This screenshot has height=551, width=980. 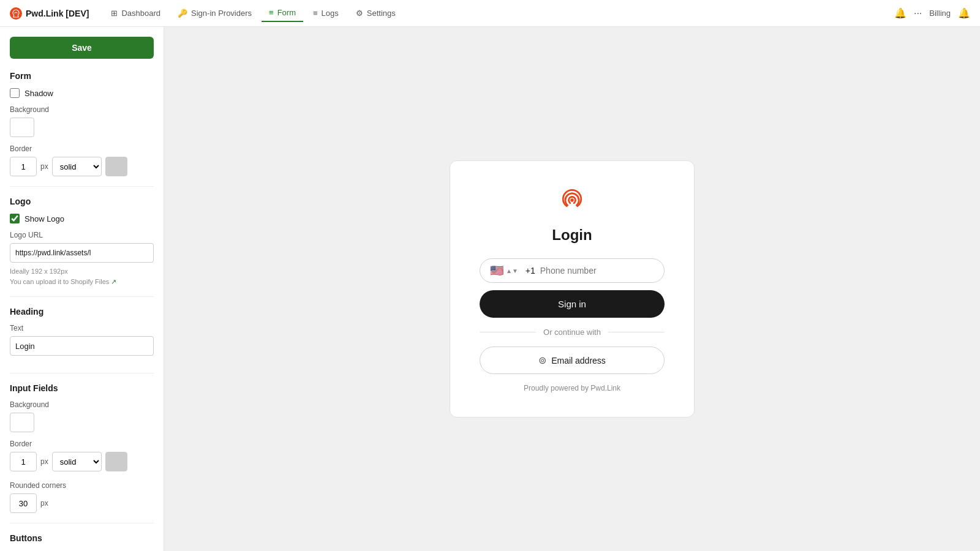 I want to click on input-border-style: solid dashed dotted, so click(x=77, y=462).